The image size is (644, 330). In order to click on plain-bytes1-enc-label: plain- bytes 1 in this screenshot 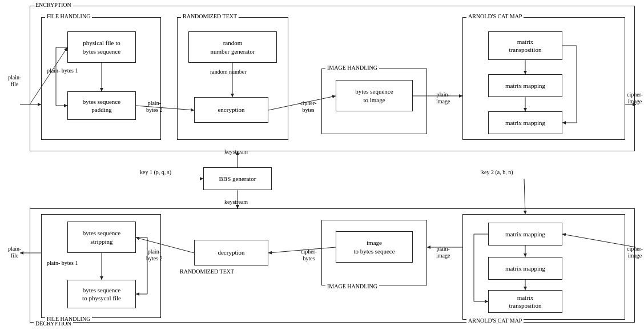, I will do `click(62, 71)`.